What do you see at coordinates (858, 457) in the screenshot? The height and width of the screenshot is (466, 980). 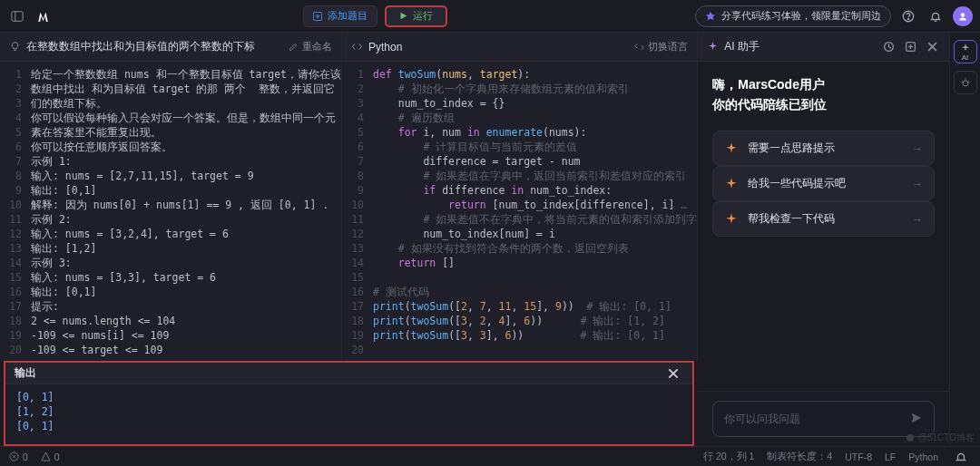 I see `status-encoding: UTF-8` at bounding box center [858, 457].